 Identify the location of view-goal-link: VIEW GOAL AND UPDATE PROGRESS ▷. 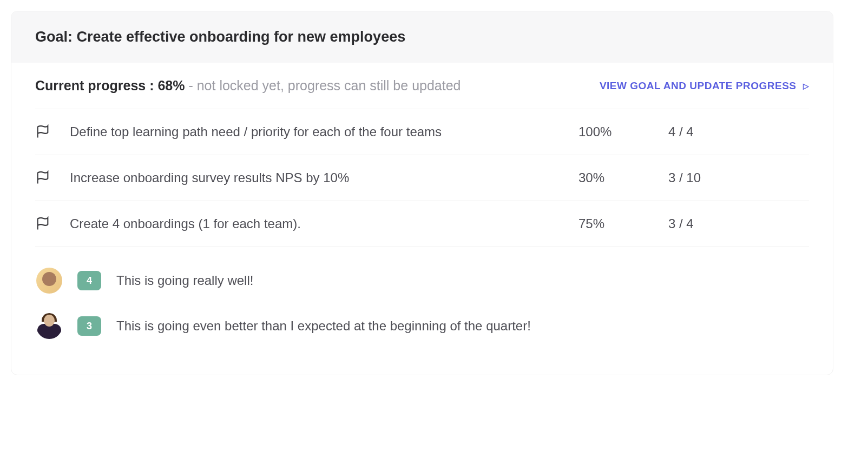
(705, 86).